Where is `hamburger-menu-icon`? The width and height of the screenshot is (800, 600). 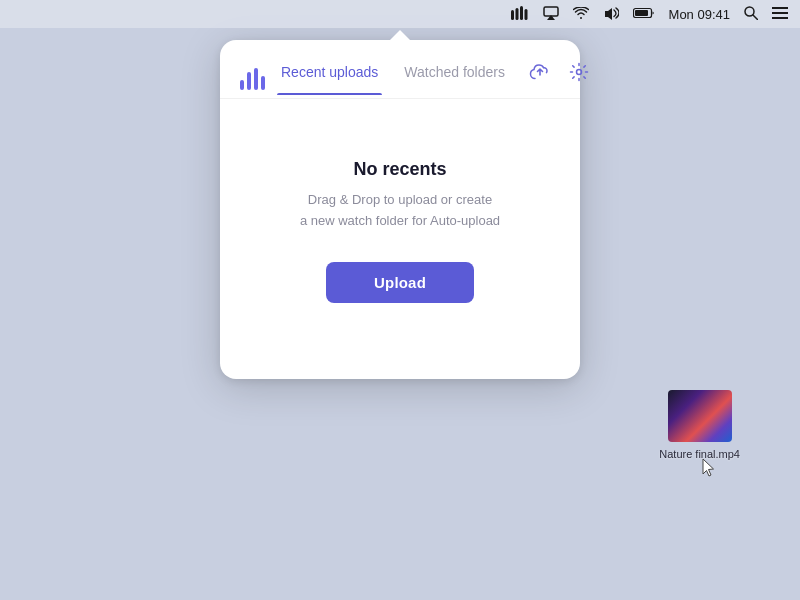 hamburger-menu-icon is located at coordinates (780, 14).